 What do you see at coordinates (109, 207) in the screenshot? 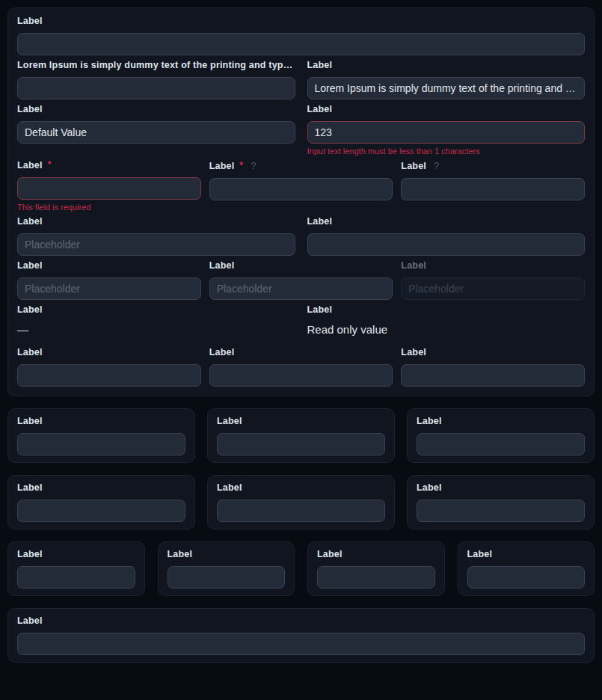
I see `validation-error-message: This field is required` at bounding box center [109, 207].